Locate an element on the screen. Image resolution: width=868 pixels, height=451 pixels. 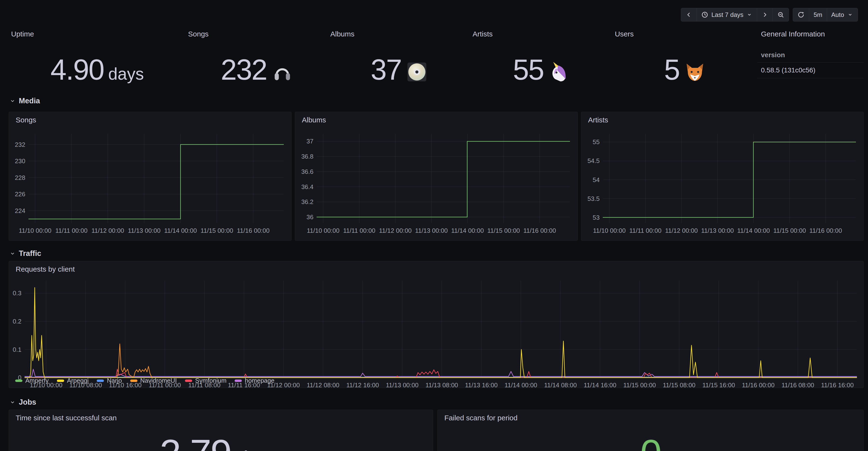
time-shift-forward-button is located at coordinates (765, 15).